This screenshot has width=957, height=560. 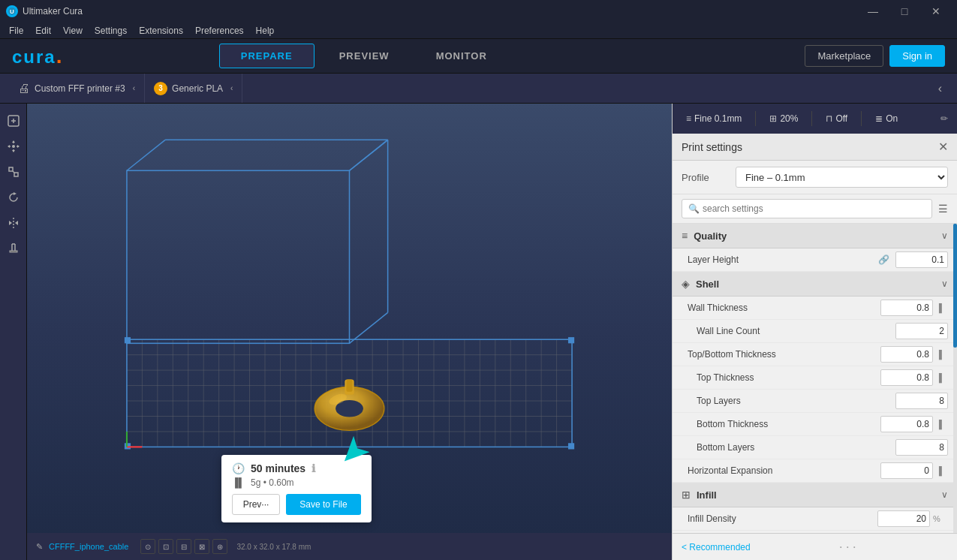 What do you see at coordinates (239, 483) in the screenshot?
I see `material-spool-icon: ▐▌` at bounding box center [239, 483].